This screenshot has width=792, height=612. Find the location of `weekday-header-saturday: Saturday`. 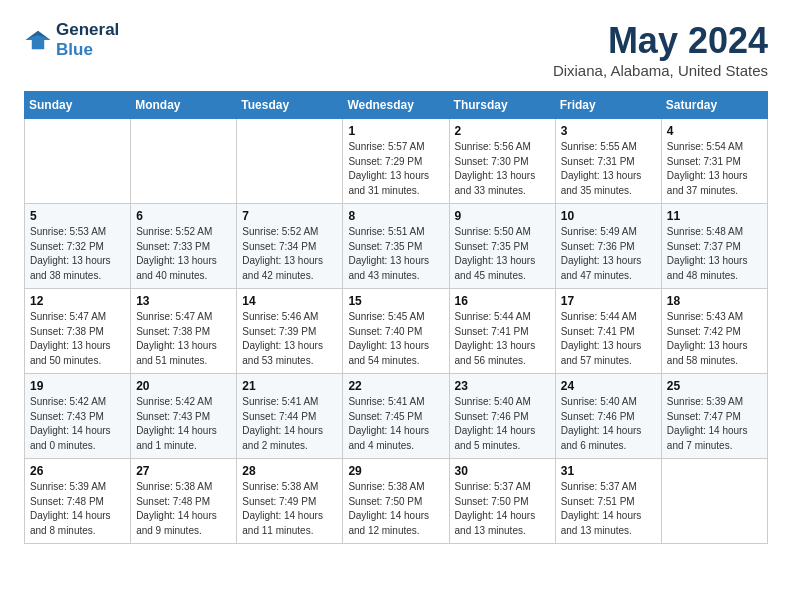

weekday-header-saturday: Saturday is located at coordinates (714, 106).